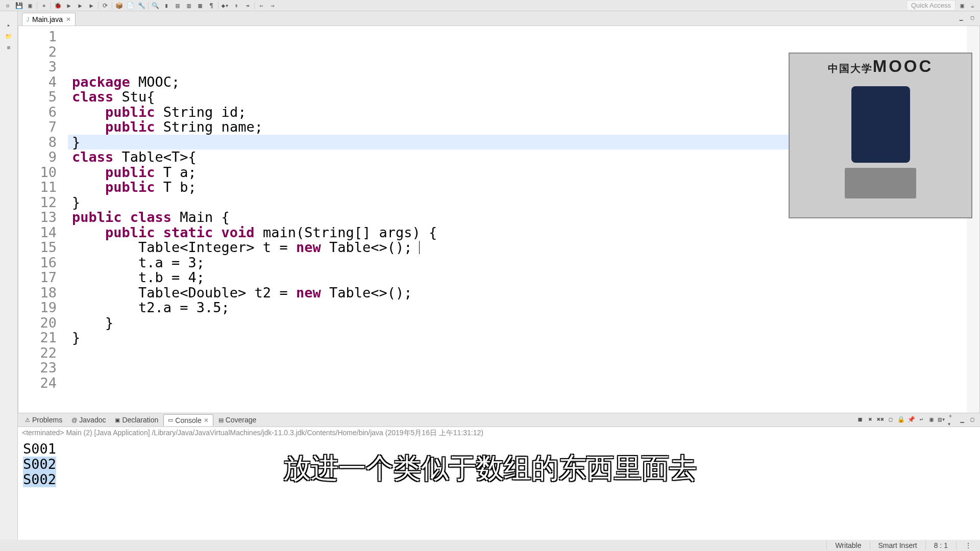 The height and width of the screenshot is (551, 980). What do you see at coordinates (68, 19) in the screenshot?
I see `close-tab-icon: ✕` at bounding box center [68, 19].